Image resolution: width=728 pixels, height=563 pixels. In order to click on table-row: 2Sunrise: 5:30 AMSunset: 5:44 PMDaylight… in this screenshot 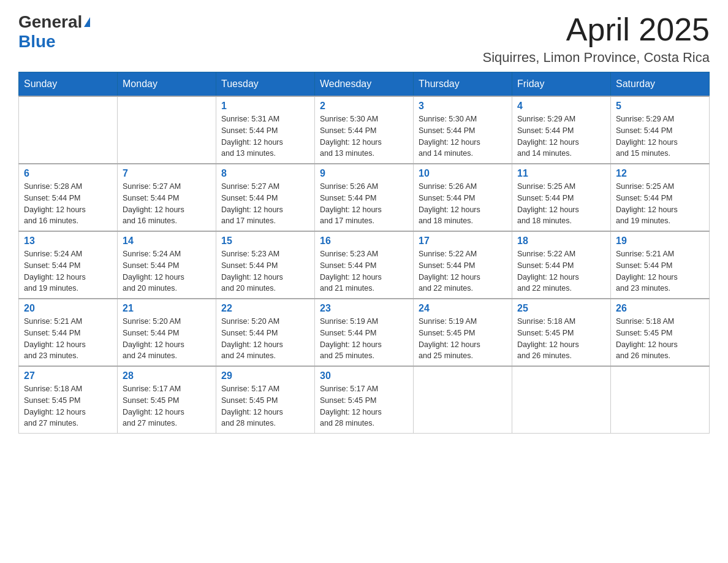, I will do `click(364, 130)`.